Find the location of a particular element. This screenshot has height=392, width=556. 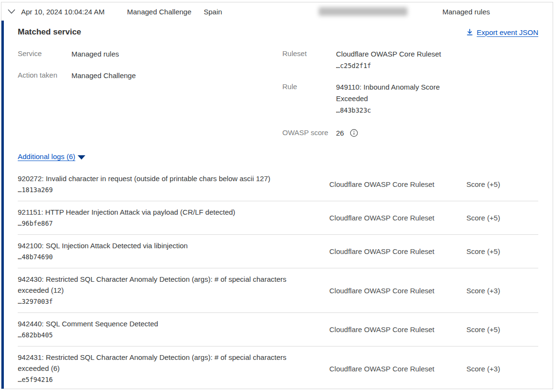

event-action: Managed Challenge is located at coordinates (165, 12).